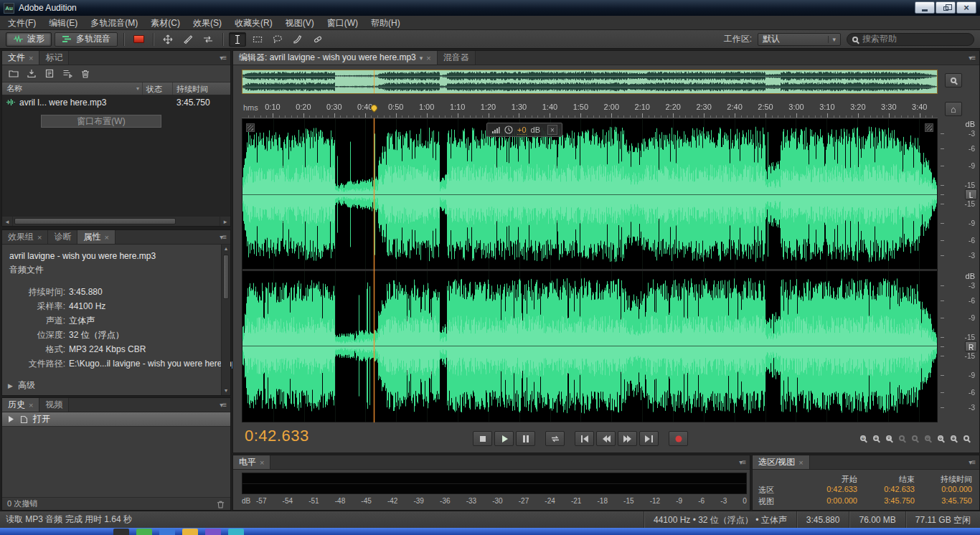 This screenshot has height=535, width=980. What do you see at coordinates (202, 89) in the screenshot?
I see `column-duration: 持续时间` at bounding box center [202, 89].